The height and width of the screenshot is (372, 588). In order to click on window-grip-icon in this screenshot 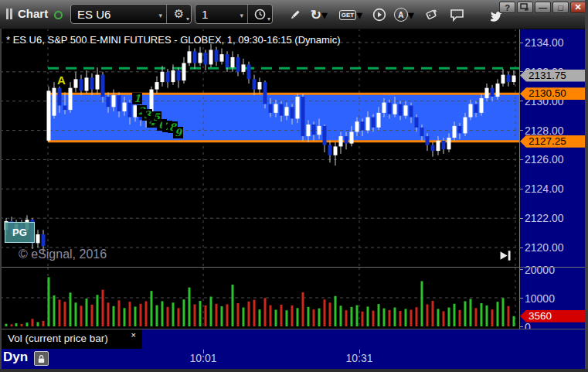, I will do `click(10, 14)`.